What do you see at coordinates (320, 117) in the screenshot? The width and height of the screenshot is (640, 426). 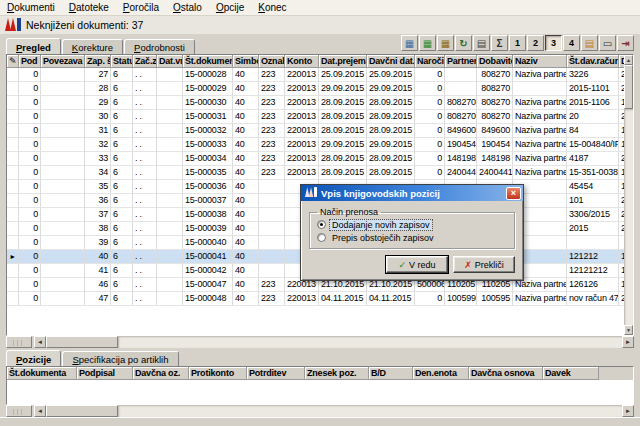 I see `table-row: 0 30 6 . . 15-000031 40 223 220013 28.09…` at bounding box center [320, 117].